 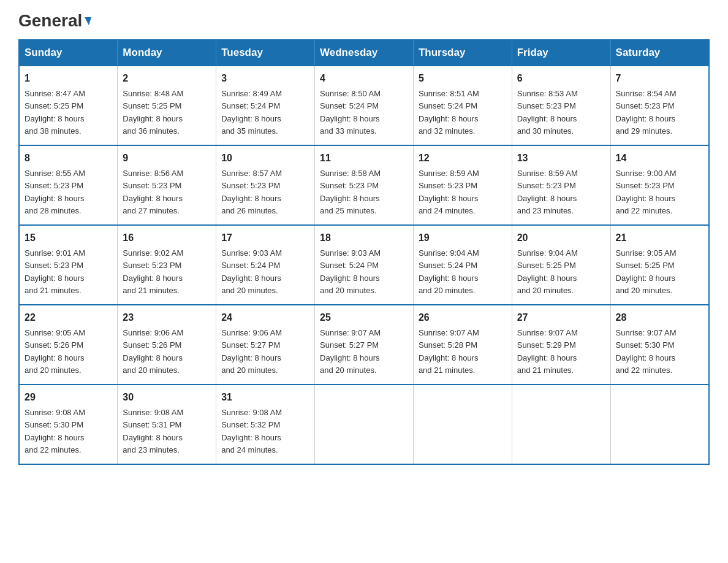 I want to click on day-number: 16, so click(x=167, y=238).